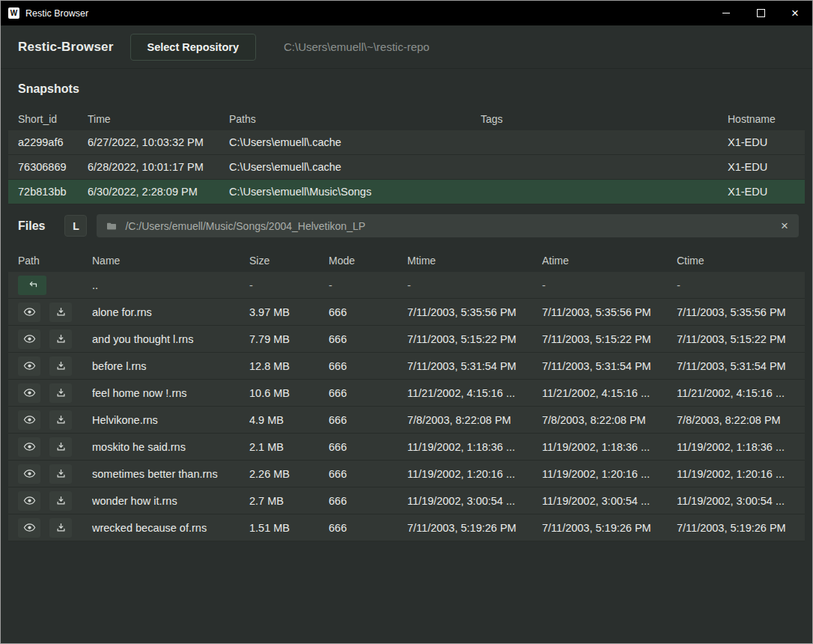 This screenshot has height=644, width=813. Describe the element at coordinates (406, 47) in the screenshot. I see `app-header: Restic-Browser Select Repository C:\User…` at that location.